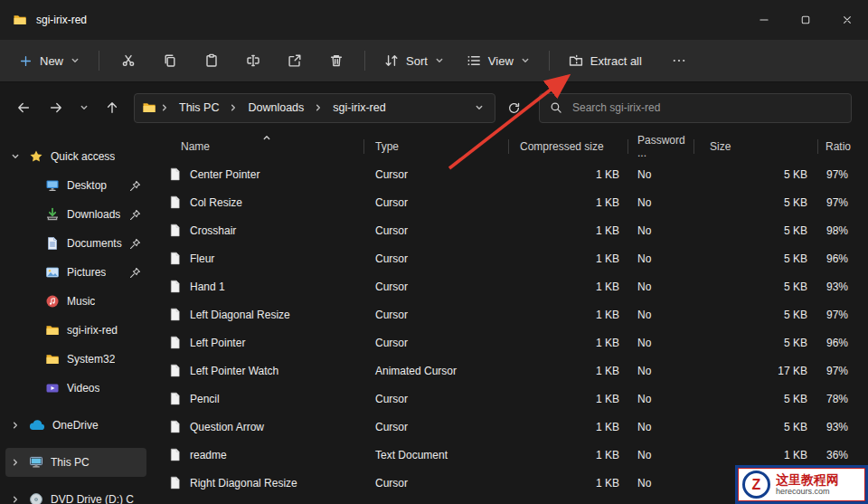 This screenshot has width=868, height=504. What do you see at coordinates (295, 61) in the screenshot?
I see `share-button` at bounding box center [295, 61].